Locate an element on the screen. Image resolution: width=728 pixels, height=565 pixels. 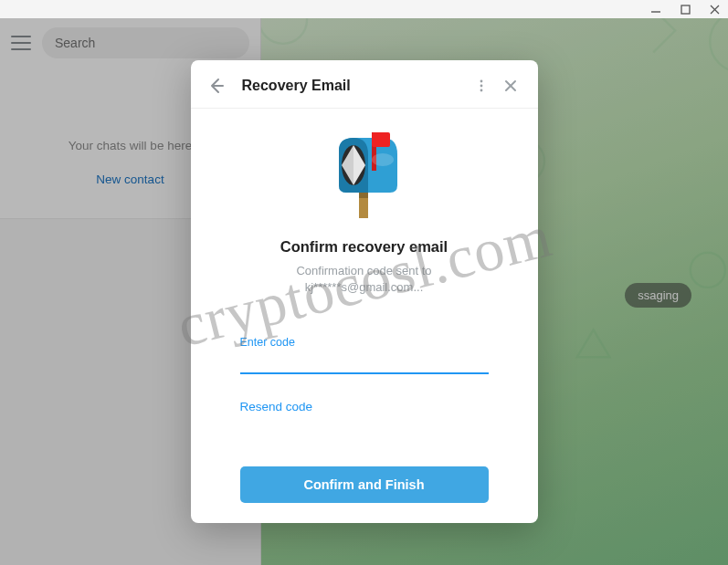
desc-line1: Confirmation code sent to is located at coordinates (364, 270).